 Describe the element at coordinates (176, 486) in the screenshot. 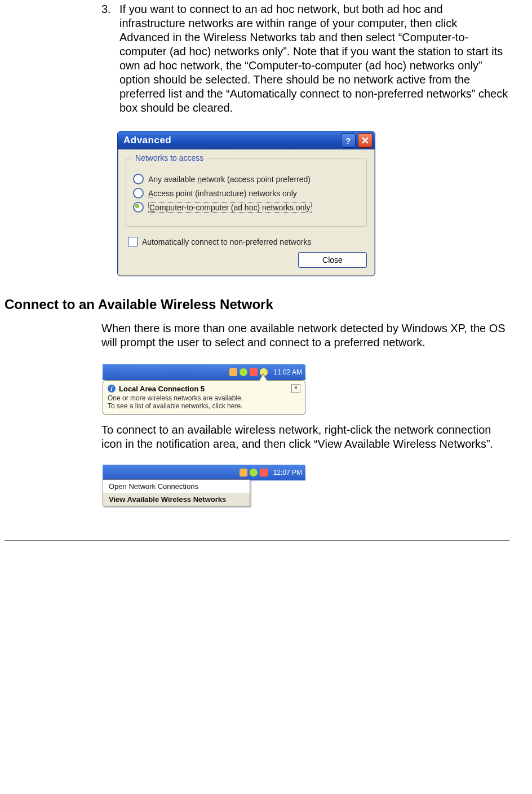

I see `menu-item-open-connections: Open Network Connections` at that location.